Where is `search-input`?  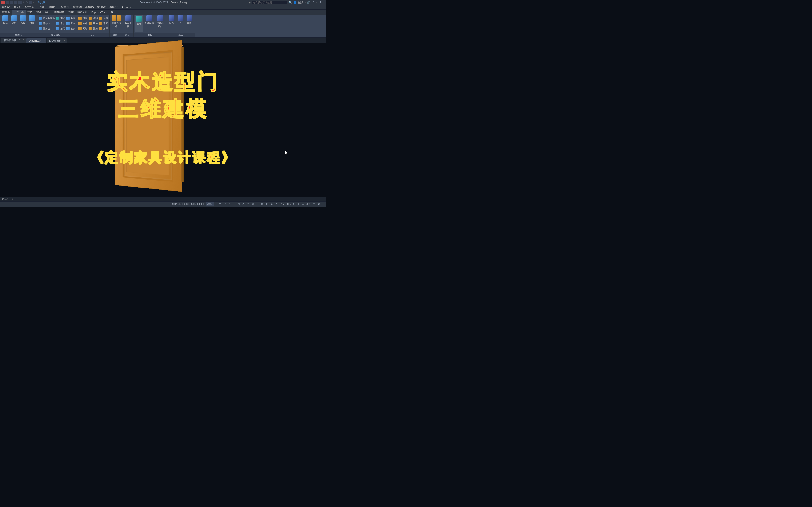 search-input is located at coordinates (270, 2).